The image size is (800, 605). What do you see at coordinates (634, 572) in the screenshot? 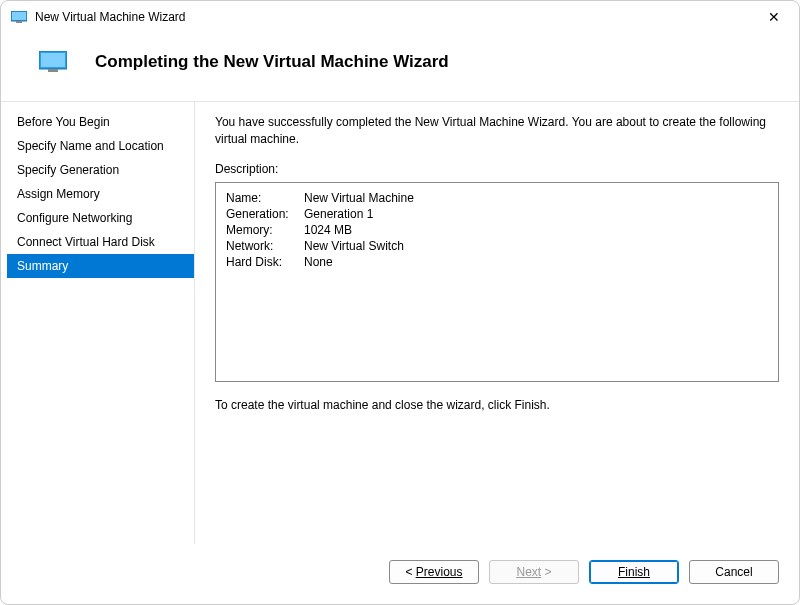
I see `finish-button: Finish` at bounding box center [634, 572].